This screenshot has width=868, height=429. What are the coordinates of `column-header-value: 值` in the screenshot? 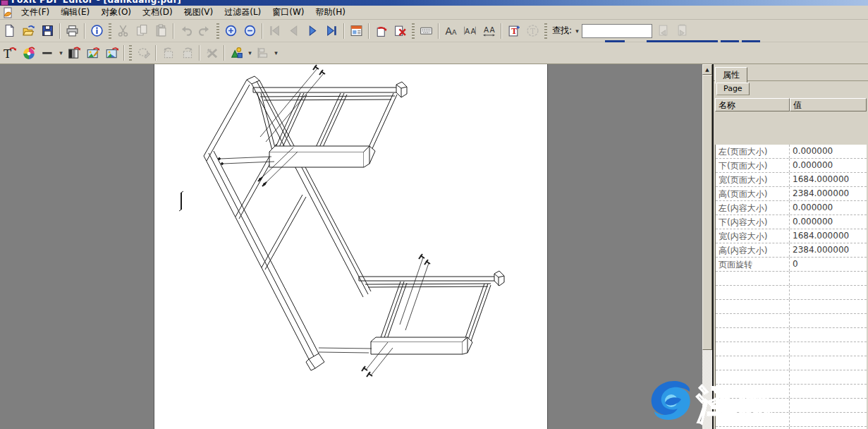 It's located at (828, 104).